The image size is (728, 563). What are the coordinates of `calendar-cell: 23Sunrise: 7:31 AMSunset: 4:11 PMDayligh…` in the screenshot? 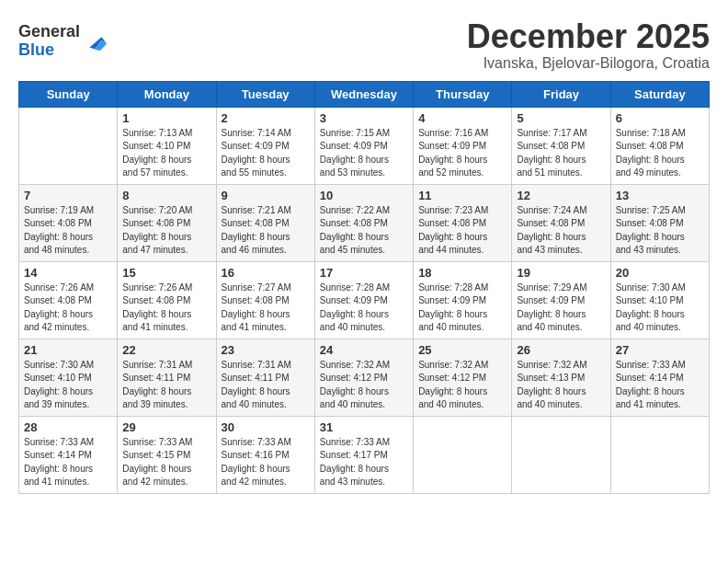 It's located at (265, 377).